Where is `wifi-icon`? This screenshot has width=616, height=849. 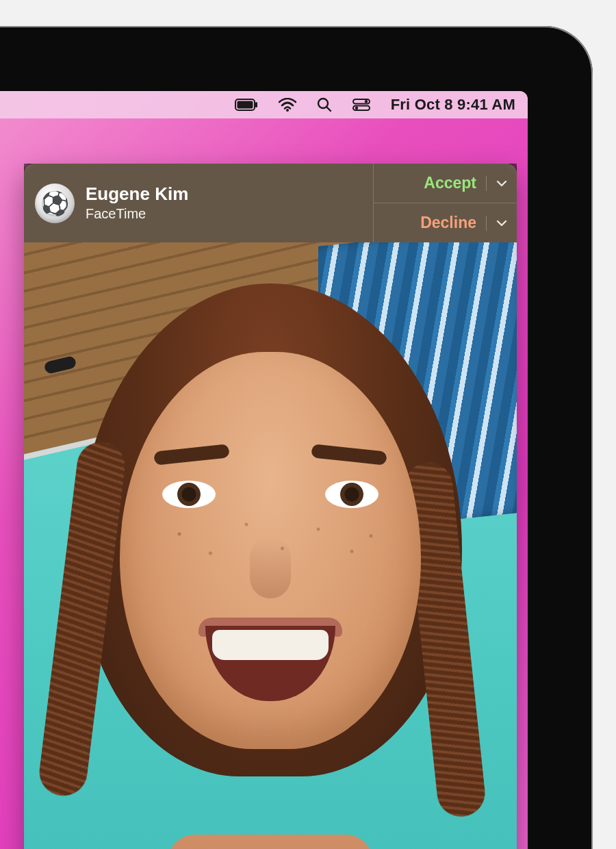
wifi-icon is located at coordinates (287, 105).